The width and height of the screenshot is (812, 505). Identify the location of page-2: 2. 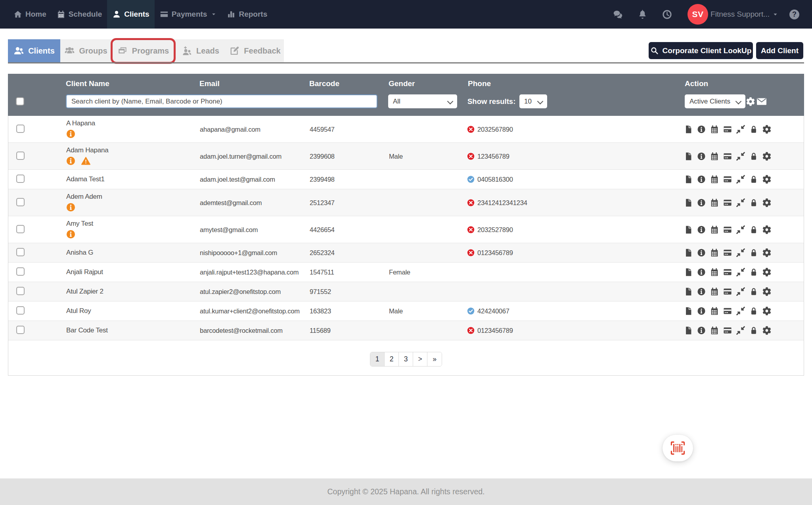
(392, 359).